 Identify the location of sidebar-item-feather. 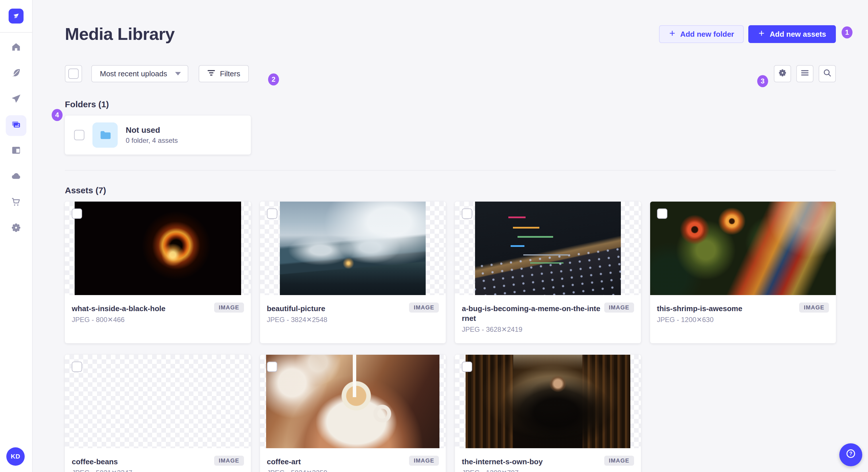
(16, 74).